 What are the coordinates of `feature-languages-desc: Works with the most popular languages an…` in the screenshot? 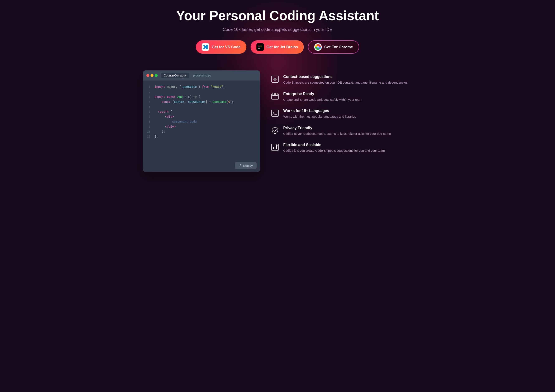 It's located at (320, 117).